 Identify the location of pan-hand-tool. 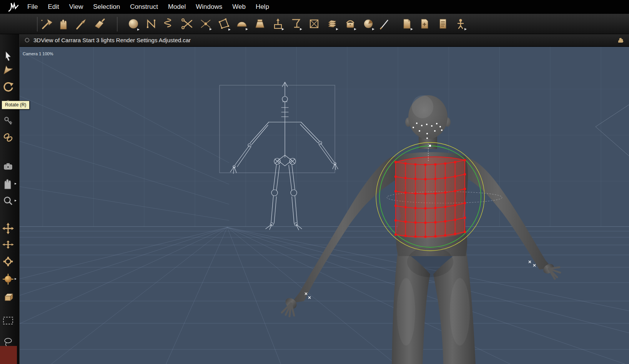
(8, 184).